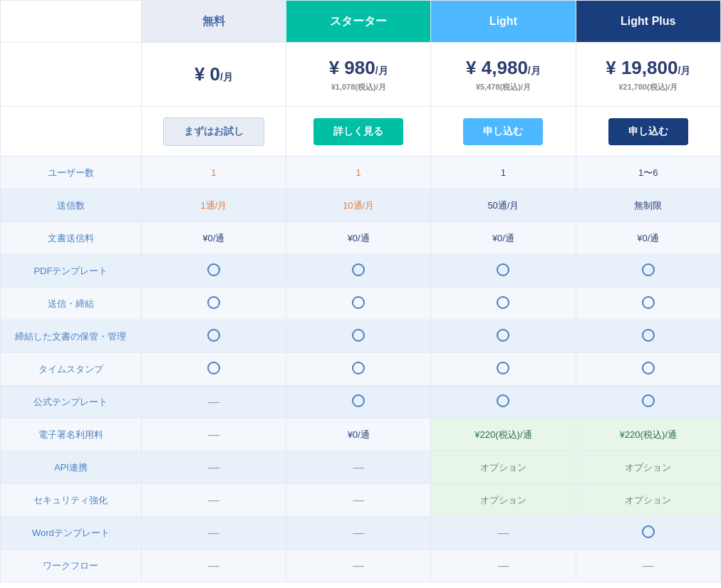  Describe the element at coordinates (359, 533) in the screenshot. I see `feature-starter-11: —` at that location.